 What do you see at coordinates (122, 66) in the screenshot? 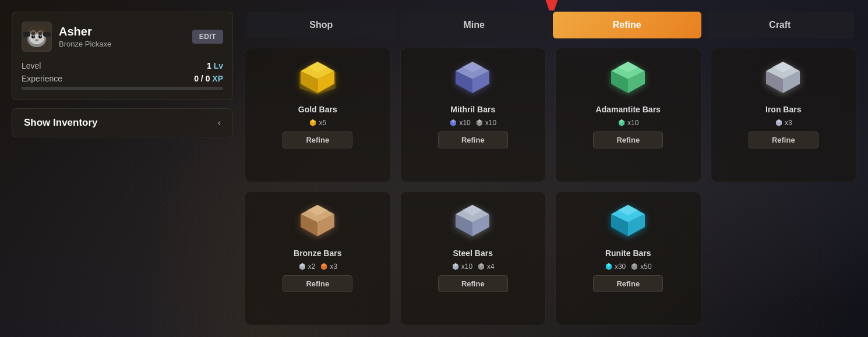
I see `level-row: Level 1 Lv` at bounding box center [122, 66].